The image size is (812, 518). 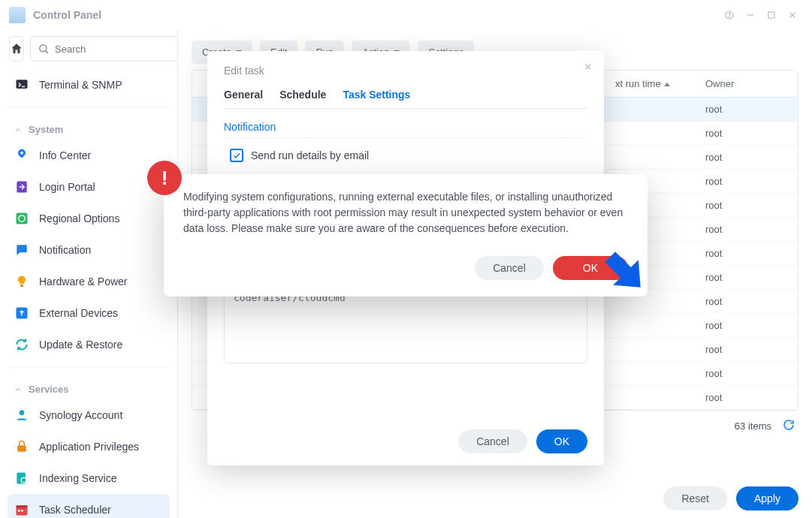 I want to click on alert-message: Modifying system configurations, running…, so click(x=406, y=213).